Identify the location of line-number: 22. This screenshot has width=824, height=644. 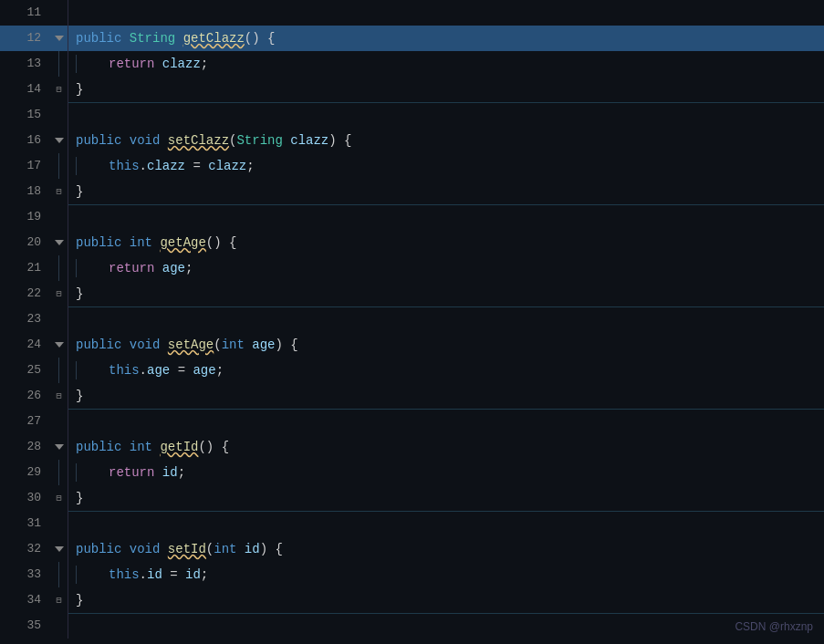
(26, 294).